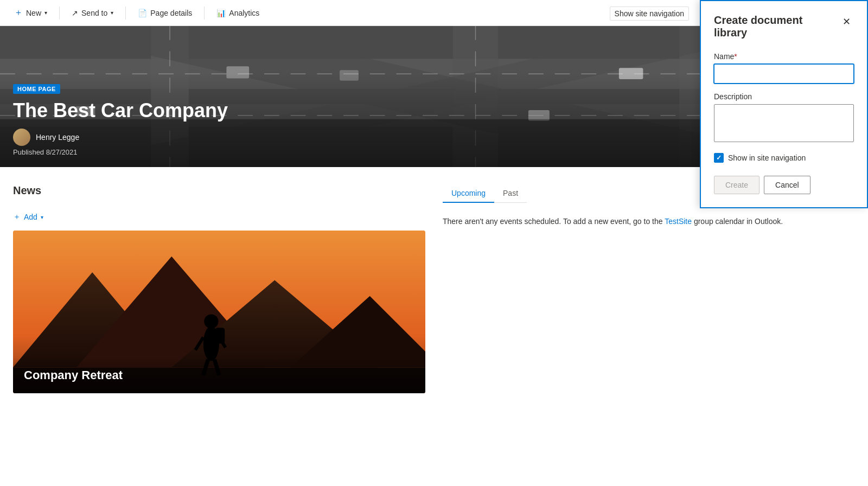 This screenshot has width=868, height=486. Describe the element at coordinates (75, 13) in the screenshot. I see `send-to-icon: ↗` at that location.